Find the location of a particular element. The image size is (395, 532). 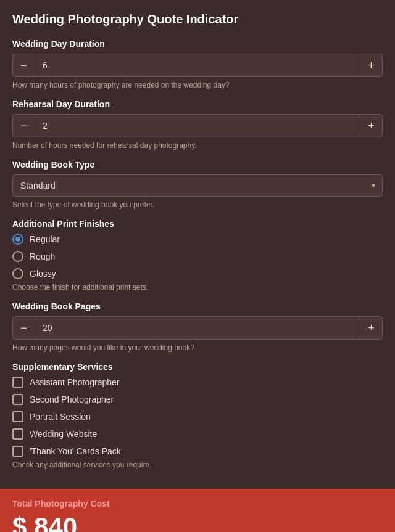

checkbox-thank-you-cards is located at coordinates (18, 451).